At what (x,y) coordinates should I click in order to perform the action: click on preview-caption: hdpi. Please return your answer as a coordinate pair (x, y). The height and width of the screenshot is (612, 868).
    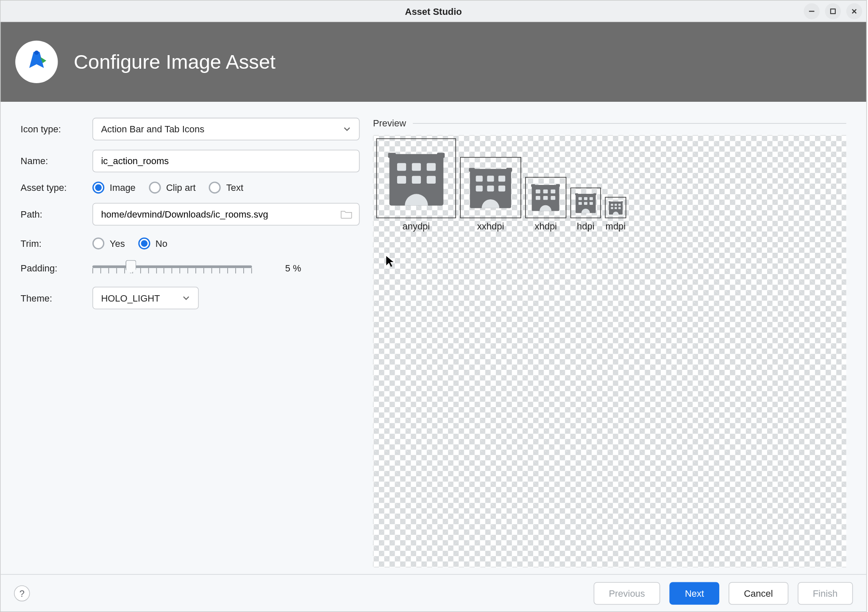
    Looking at the image, I should click on (586, 226).